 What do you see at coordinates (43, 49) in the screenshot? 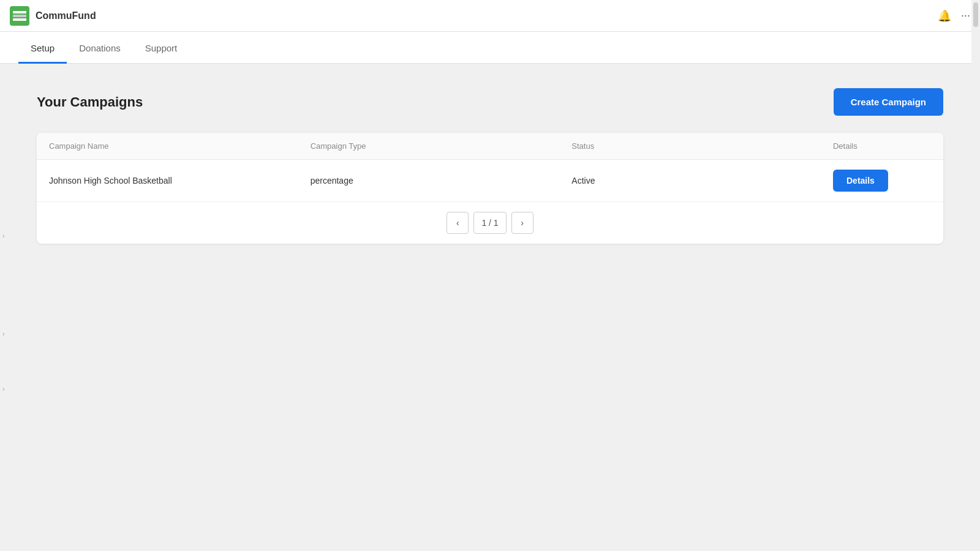
I see `tab-setup: Setup` at bounding box center [43, 49].